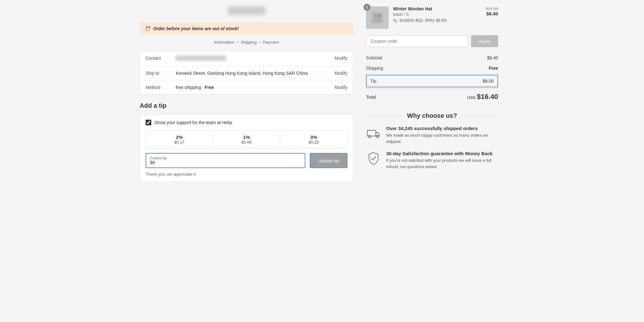 The width and height of the screenshot is (644, 322). I want to click on tip-checkbox-label: Show your support for the team at Helia, so click(193, 123).